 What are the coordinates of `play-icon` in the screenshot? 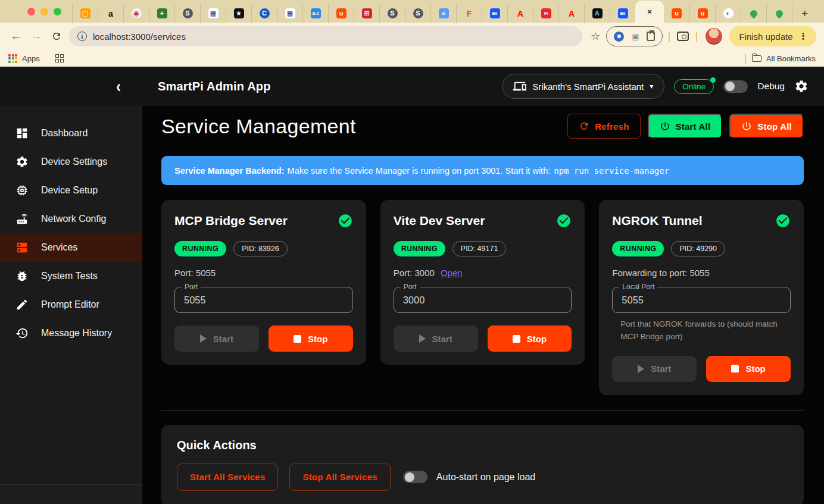 It's located at (641, 369).